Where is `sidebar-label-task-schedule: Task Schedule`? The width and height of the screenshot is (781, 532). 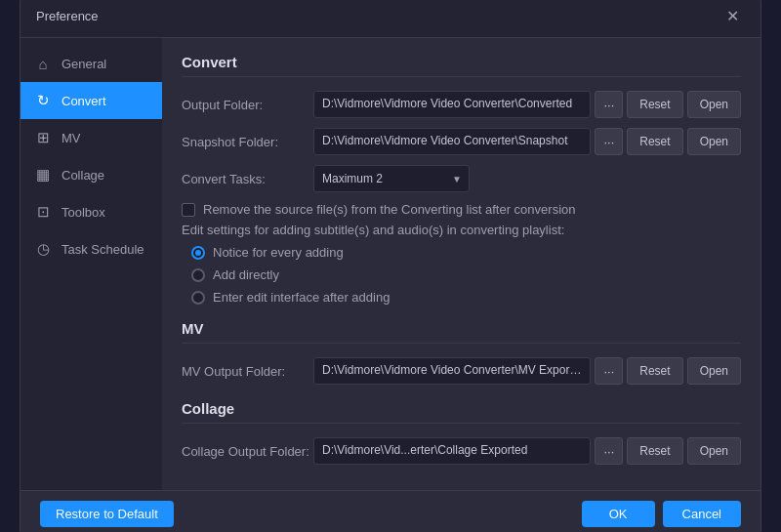
sidebar-label-task-schedule: Task Schedule is located at coordinates (103, 250).